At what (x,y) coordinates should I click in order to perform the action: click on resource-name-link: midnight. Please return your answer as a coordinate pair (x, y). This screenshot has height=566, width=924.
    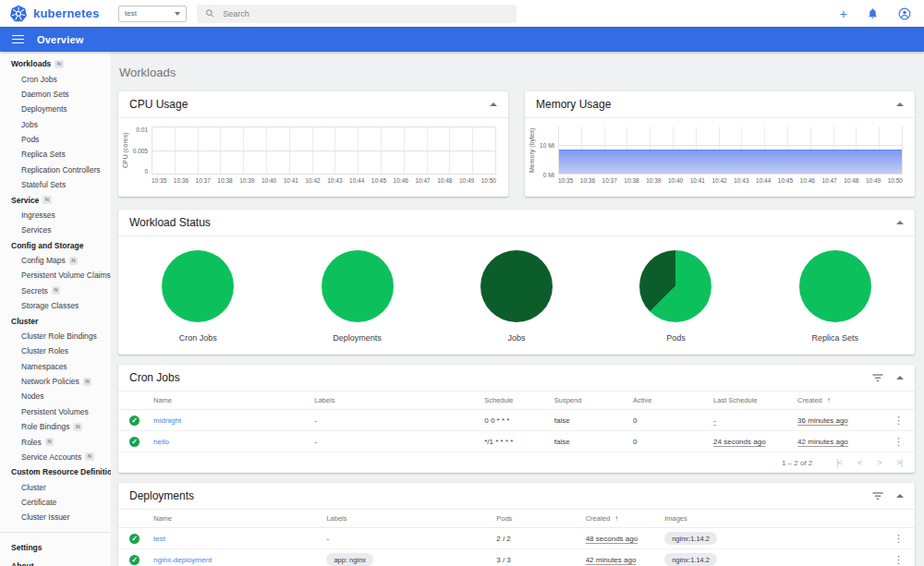
    Looking at the image, I should click on (167, 421).